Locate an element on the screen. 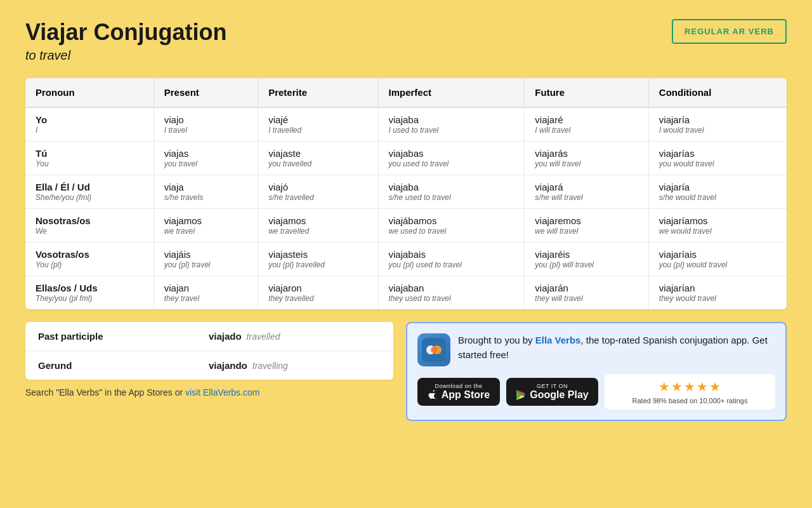 The image size is (812, 508). col-conditional: Conditional is located at coordinates (717, 93).